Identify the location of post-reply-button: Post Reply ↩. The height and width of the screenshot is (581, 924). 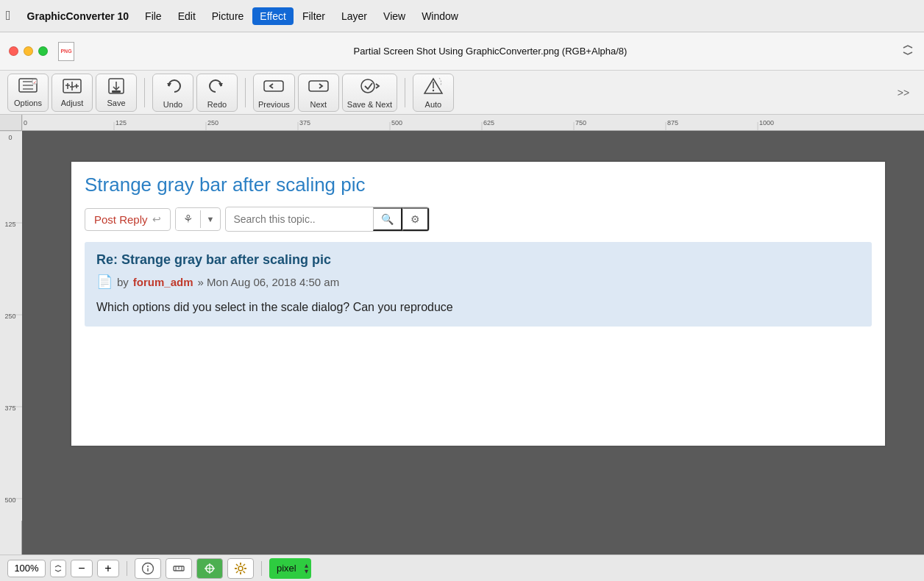
(128, 219).